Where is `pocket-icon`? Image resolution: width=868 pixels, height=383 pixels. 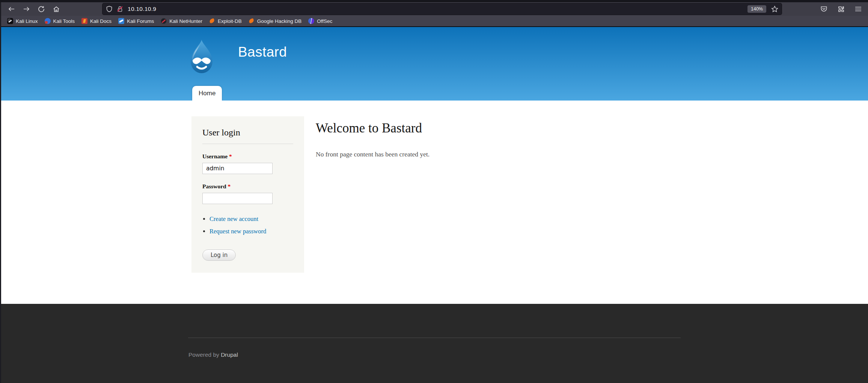 pocket-icon is located at coordinates (824, 9).